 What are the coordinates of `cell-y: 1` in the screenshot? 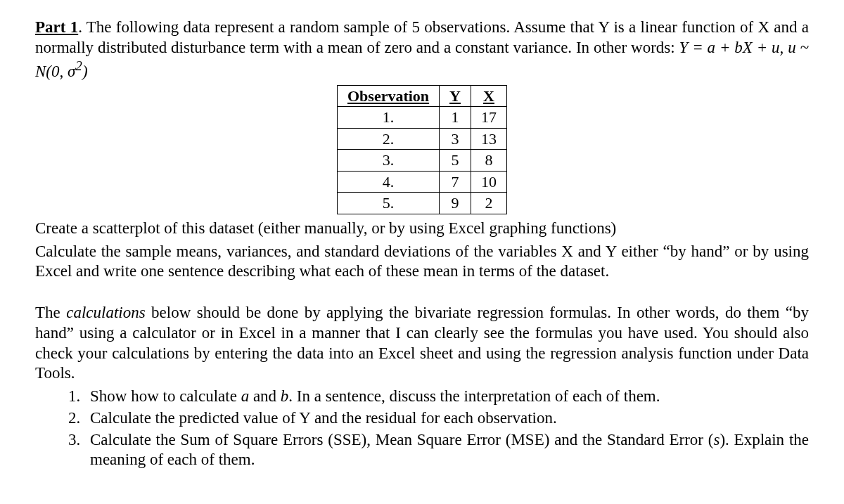 It's located at (456, 118).